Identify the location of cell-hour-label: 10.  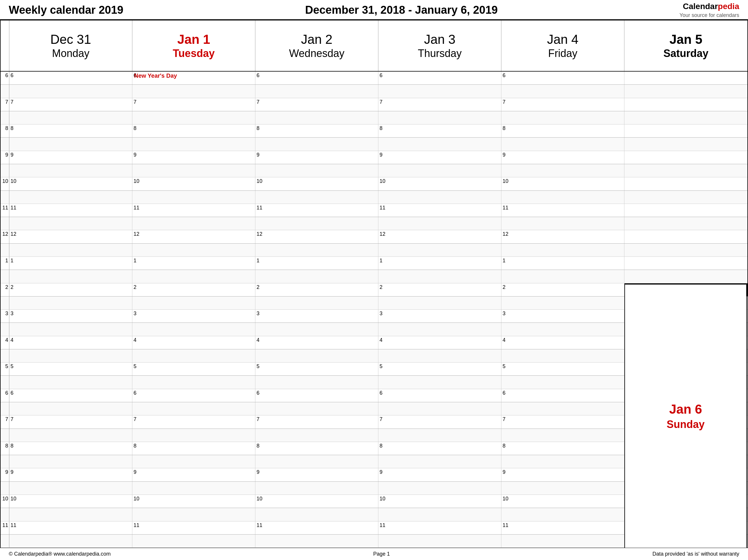
(505, 499).